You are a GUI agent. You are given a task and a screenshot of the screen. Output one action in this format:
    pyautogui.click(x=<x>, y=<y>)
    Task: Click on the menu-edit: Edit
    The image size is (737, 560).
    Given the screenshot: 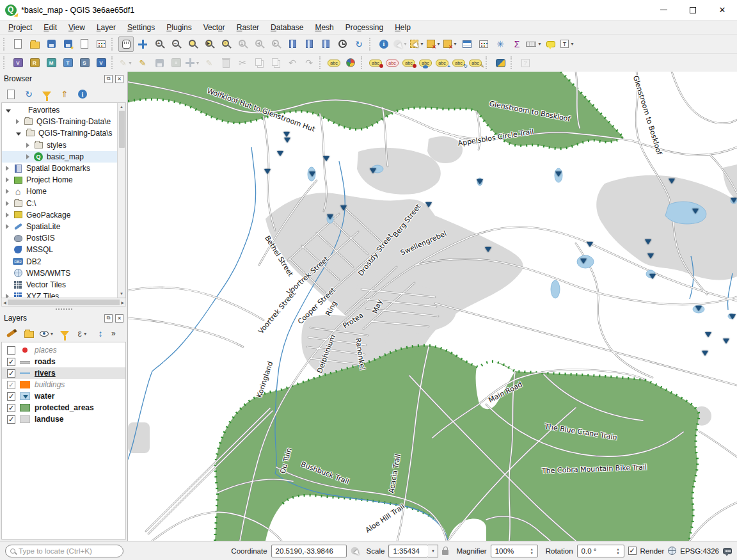 What is the action you would take?
    pyautogui.click(x=50, y=28)
    